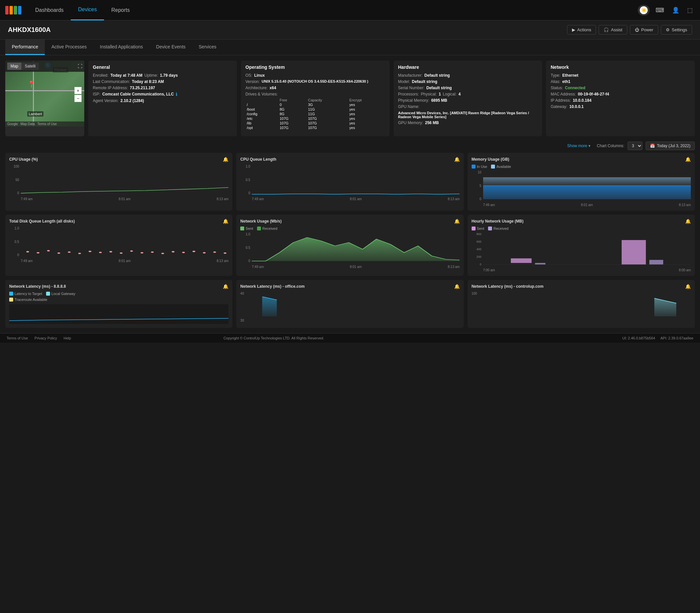 This screenshot has width=700, height=613. Describe the element at coordinates (477, 234) in the screenshot. I see `hourly-y-800: 800` at that location.